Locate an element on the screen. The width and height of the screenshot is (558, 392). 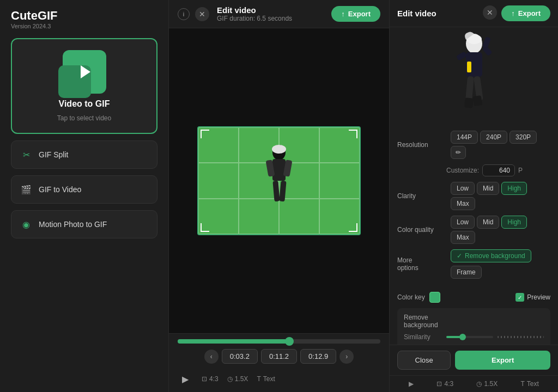
cq-low: Low is located at coordinates (463, 222).